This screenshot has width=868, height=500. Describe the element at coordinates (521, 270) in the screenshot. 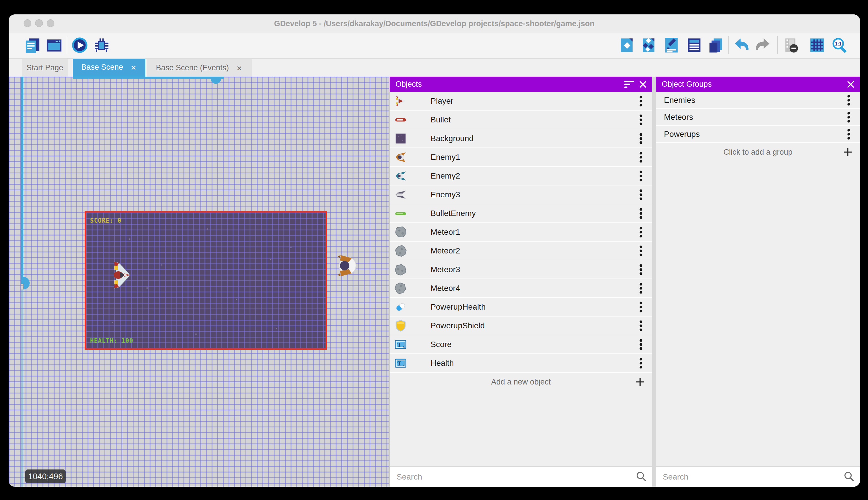

I see `object-row-meteor3: Meteor3` at that location.